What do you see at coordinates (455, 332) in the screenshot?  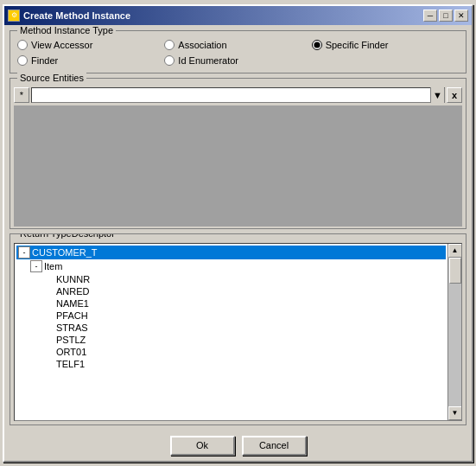 I see `scroll-track` at bounding box center [455, 332].